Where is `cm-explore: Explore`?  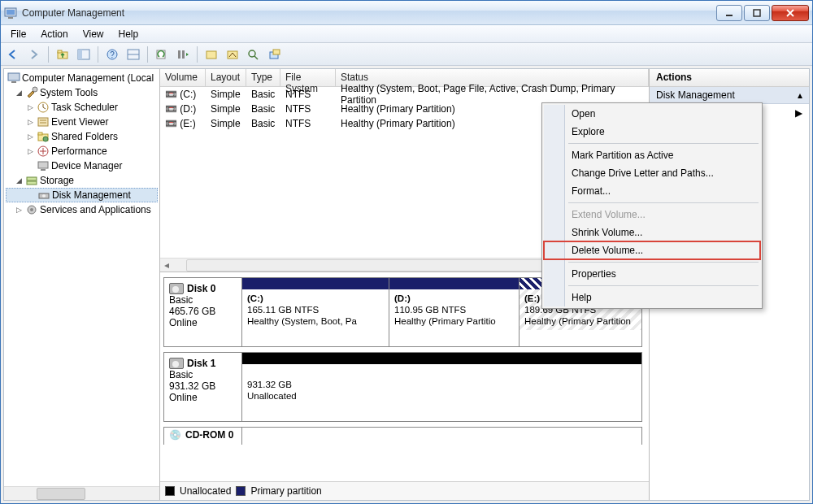 cm-explore: Explore is located at coordinates (652, 132).